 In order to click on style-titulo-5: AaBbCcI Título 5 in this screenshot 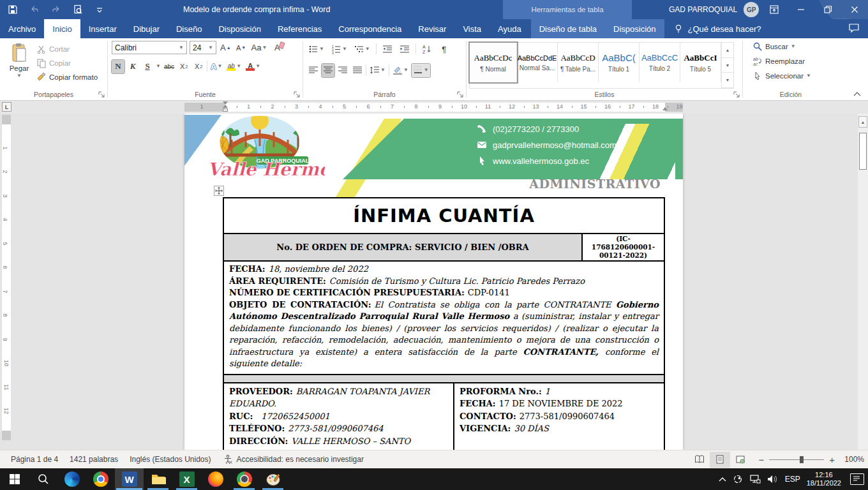, I will do `click(701, 63)`.